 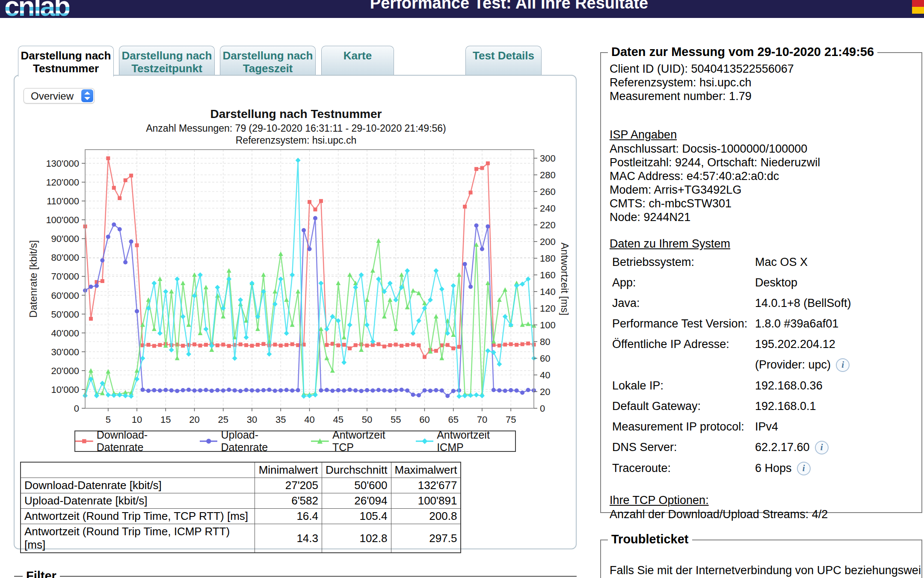 I want to click on table-header-empty, so click(x=138, y=470).